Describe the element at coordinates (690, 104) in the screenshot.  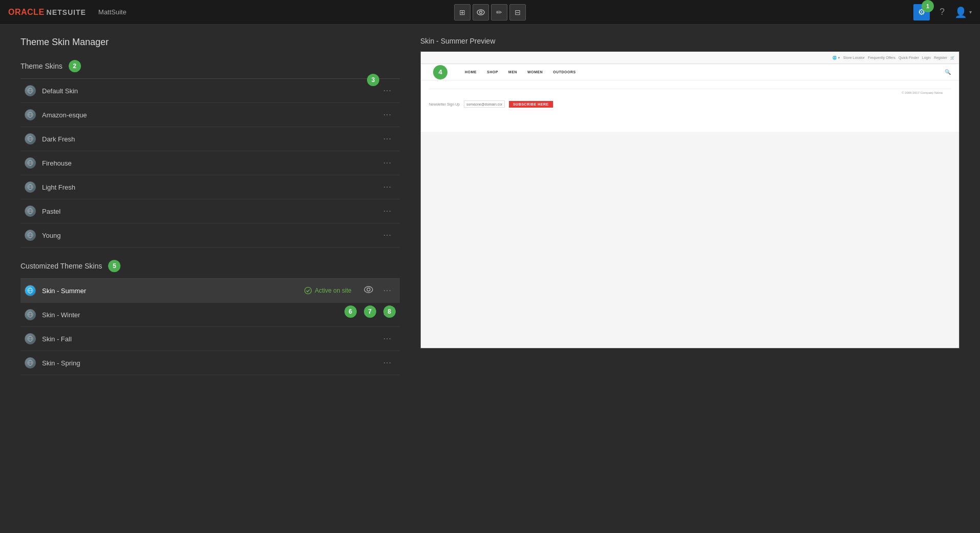
I see `preview-newsletter-area: Newsletter Sign Up SUBSCRIBE HERE` at that location.